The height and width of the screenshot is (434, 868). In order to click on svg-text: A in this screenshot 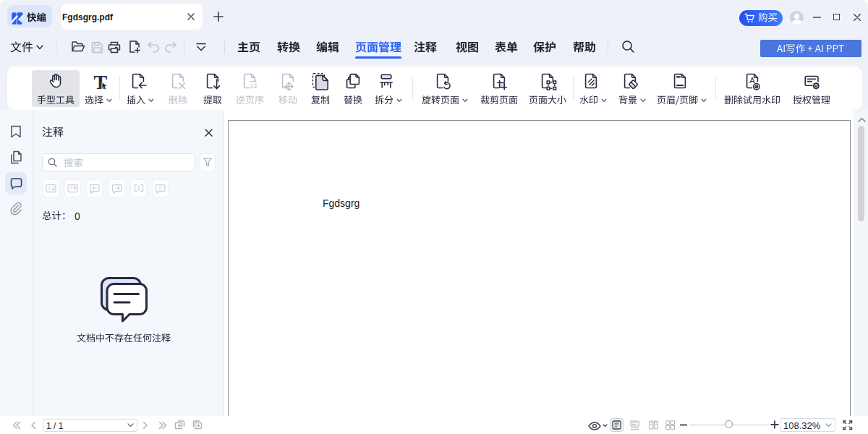, I will do `click(752, 80)`.